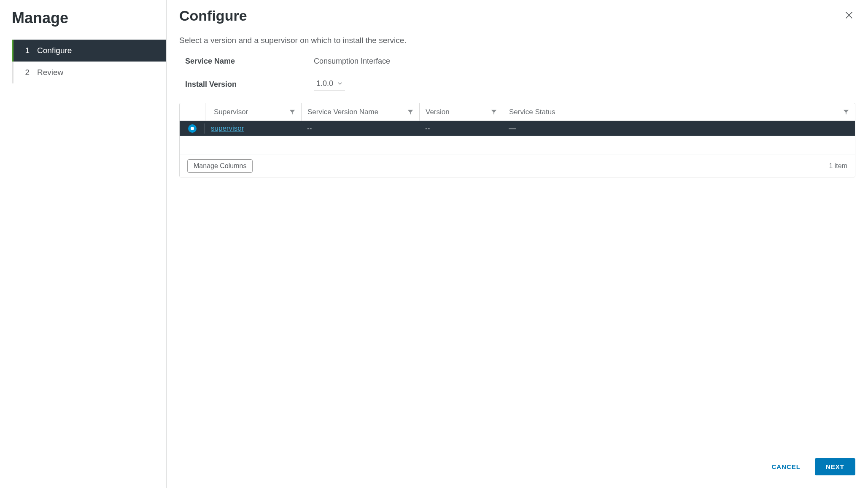  What do you see at coordinates (192, 129) in the screenshot?
I see `row-radio-cell` at bounding box center [192, 129].